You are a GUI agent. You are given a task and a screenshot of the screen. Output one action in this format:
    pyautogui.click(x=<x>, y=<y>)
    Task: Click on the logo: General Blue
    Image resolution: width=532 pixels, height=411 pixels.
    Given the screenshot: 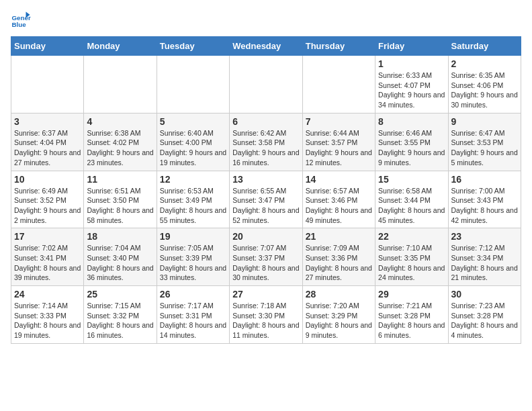 What is the action you would take?
    pyautogui.click(x=22, y=21)
    